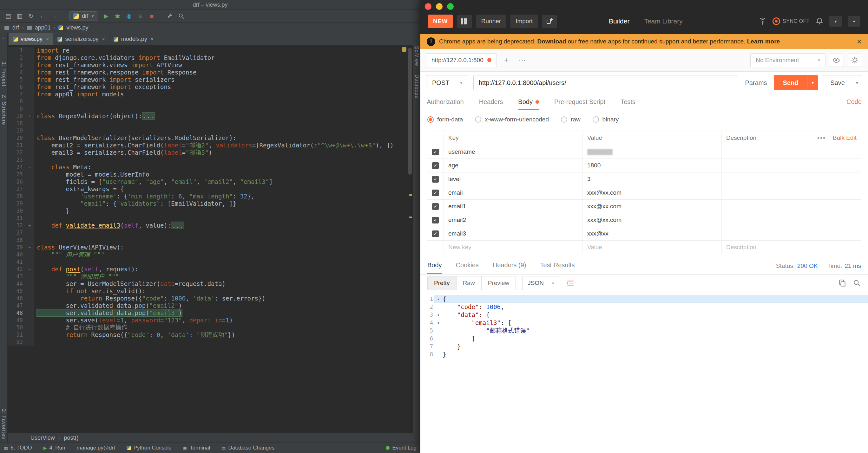 The height and width of the screenshot is (453, 868). I want to click on key-cell: age, so click(514, 166).